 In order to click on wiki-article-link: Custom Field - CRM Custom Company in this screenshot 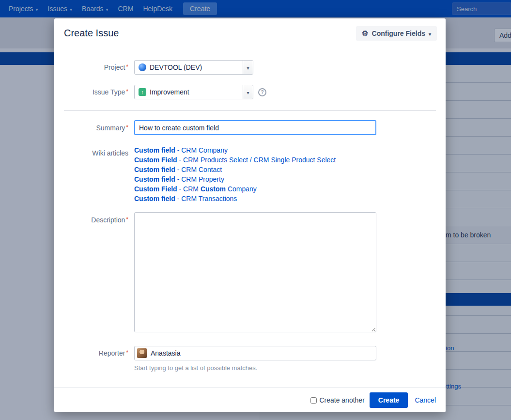, I will do `click(196, 189)`.